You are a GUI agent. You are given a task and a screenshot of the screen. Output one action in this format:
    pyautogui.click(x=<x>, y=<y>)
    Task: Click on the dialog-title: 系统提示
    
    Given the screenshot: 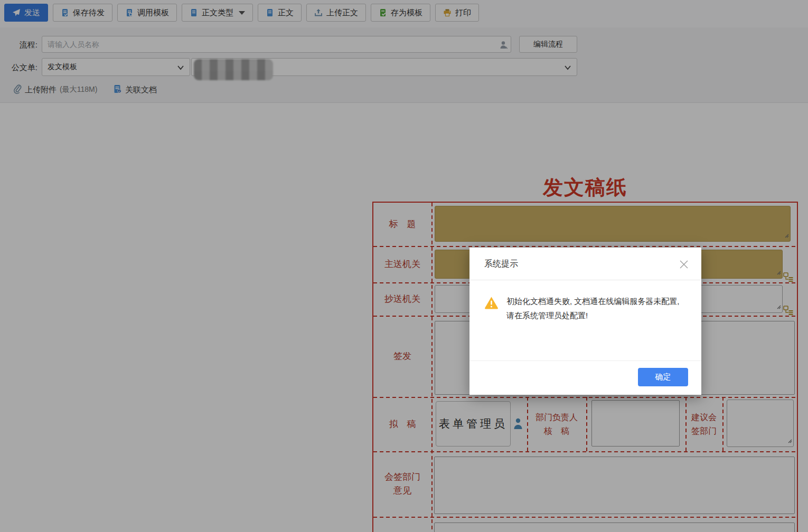 What is the action you would take?
    pyautogui.click(x=501, y=264)
    